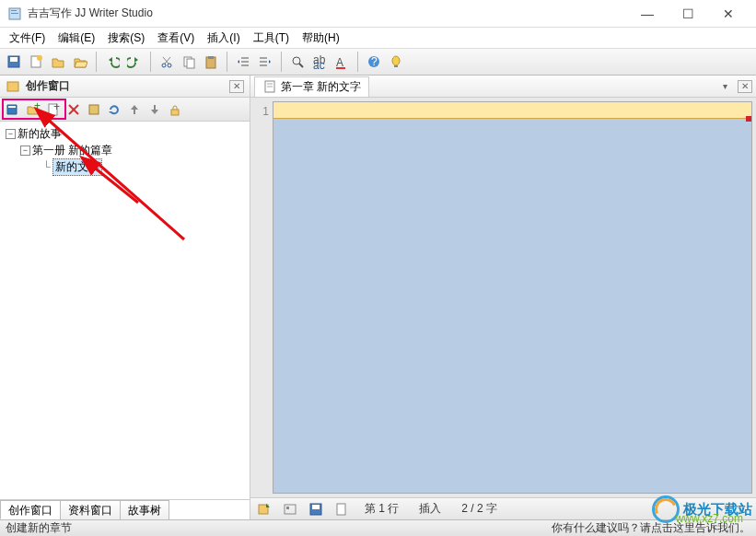  Describe the element at coordinates (28, 39) in the screenshot. I see `menu-file: 文件(F)` at that location.